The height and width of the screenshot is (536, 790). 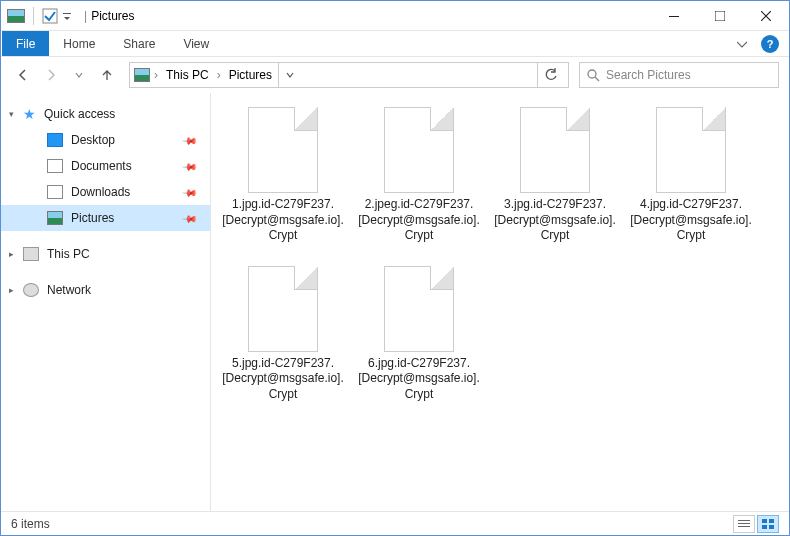 What do you see at coordinates (691, 176) in the screenshot?
I see `file-item: 4.jpg.id-C279F237.[Decrypt@msgsafe.io].C…` at bounding box center [691, 176].